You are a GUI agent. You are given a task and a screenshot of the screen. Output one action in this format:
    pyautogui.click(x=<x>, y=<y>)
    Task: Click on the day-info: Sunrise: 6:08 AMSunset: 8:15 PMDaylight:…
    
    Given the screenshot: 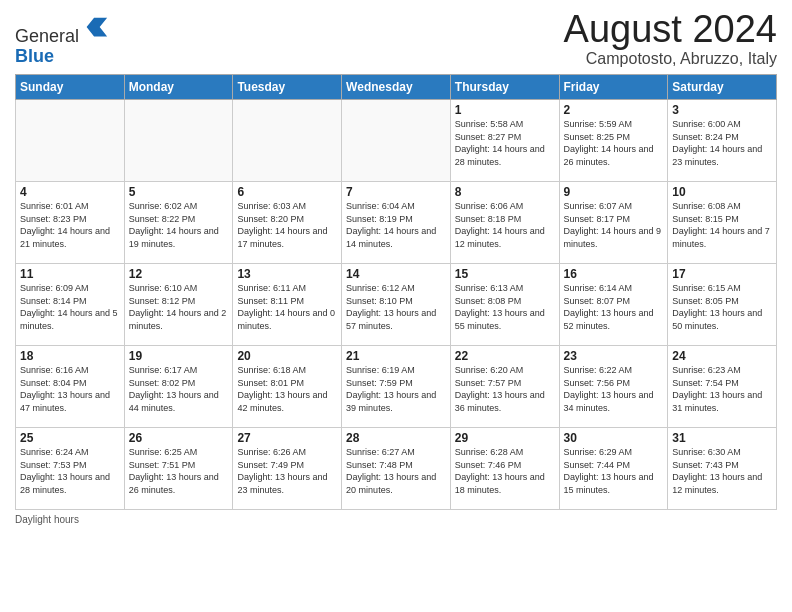 What is the action you would take?
    pyautogui.click(x=722, y=225)
    